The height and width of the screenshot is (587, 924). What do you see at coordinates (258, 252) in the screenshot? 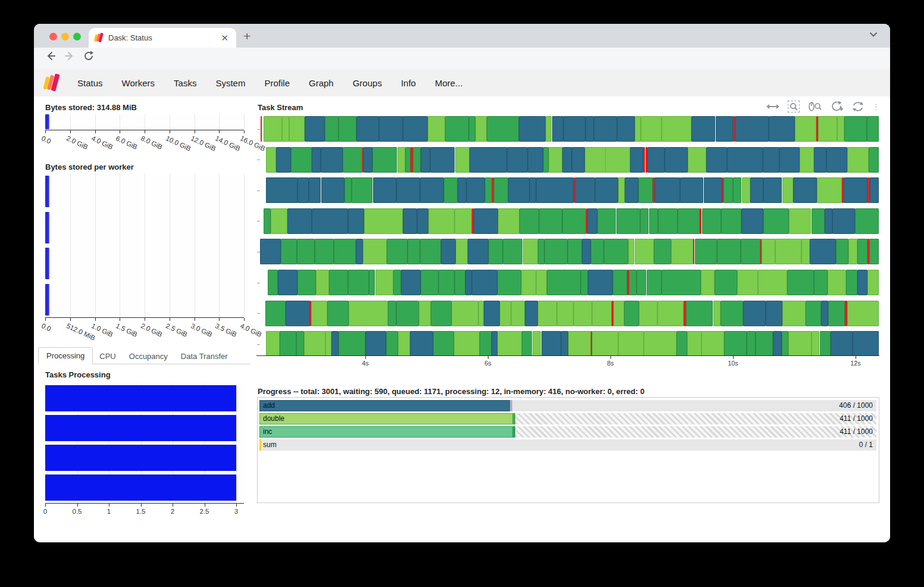
I see `task-stream-ytick` at bounding box center [258, 252].